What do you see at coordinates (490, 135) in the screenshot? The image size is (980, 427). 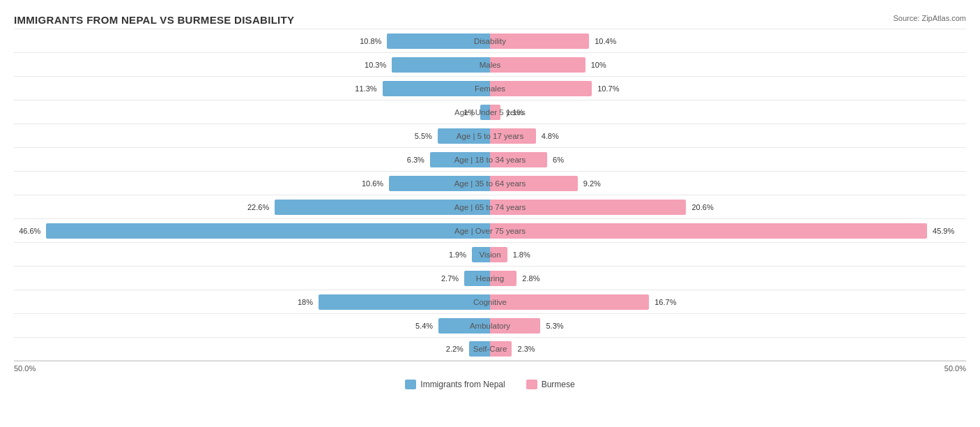 I see `bar-row: 5.5%4.8%Age | 5 to 17 years` at bounding box center [490, 135].